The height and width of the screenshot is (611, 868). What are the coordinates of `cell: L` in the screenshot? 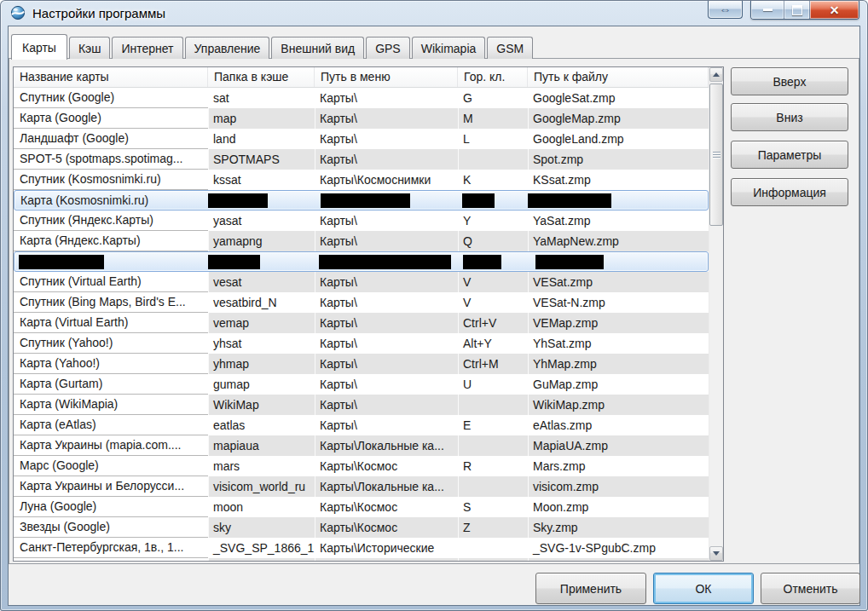 It's located at (493, 139).